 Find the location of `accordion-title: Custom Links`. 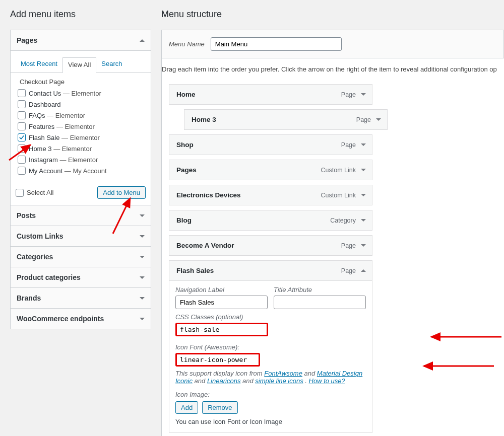

accordion-title: Custom Links is located at coordinates (40, 236).